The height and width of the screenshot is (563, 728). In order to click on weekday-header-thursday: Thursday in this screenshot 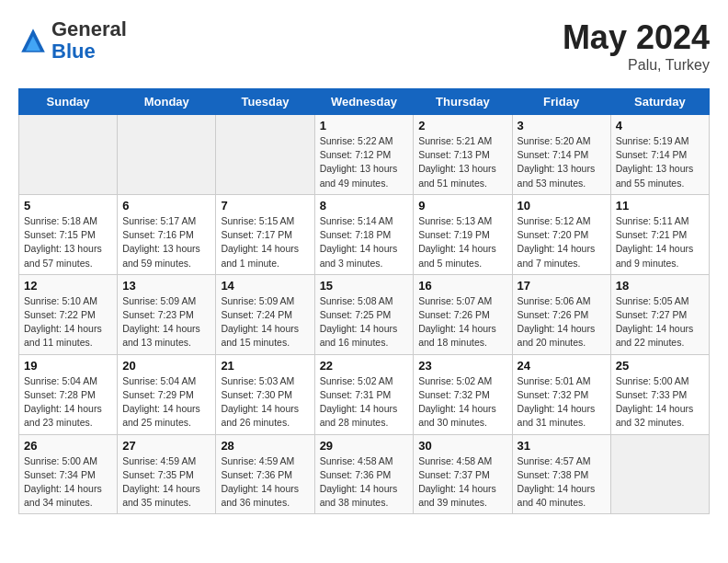, I will do `click(463, 102)`.